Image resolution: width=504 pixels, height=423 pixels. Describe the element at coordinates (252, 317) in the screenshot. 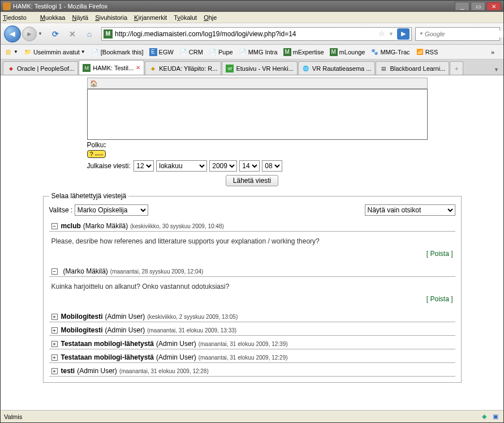

I see `message-item: +Mobilogitesti(Admin User)(keskiviikko, …` at that location.